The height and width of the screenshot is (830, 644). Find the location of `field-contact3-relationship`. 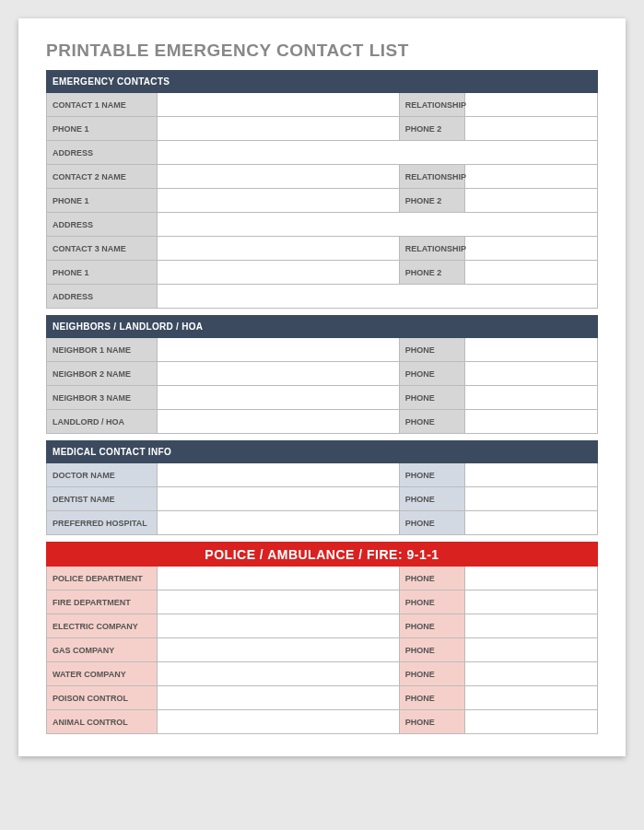

field-contact3-relationship is located at coordinates (532, 249).